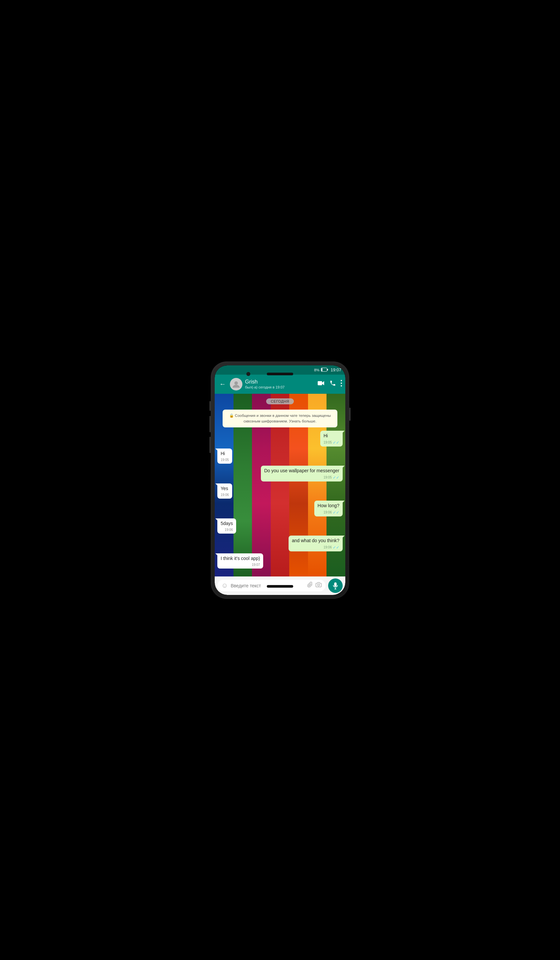  What do you see at coordinates (280, 402) in the screenshot?
I see `date-divider: СЕГОДНЯ` at bounding box center [280, 402].